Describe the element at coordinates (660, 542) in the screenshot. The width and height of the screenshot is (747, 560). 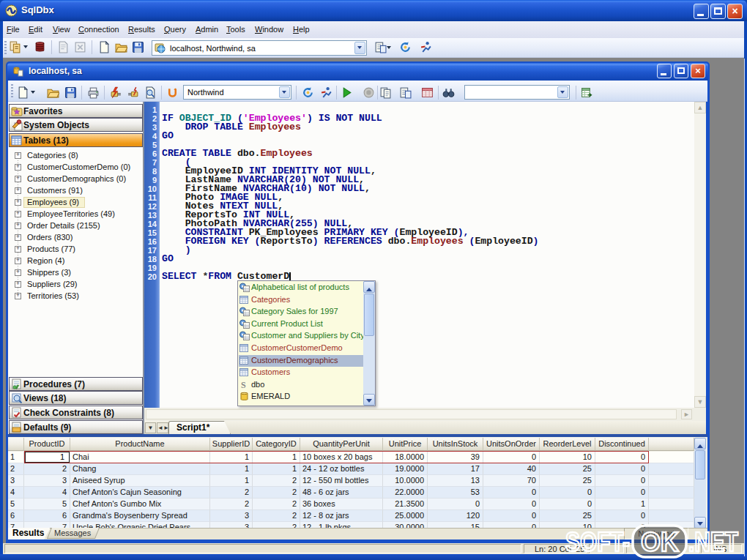
I see `svg-text: OK` at that location.